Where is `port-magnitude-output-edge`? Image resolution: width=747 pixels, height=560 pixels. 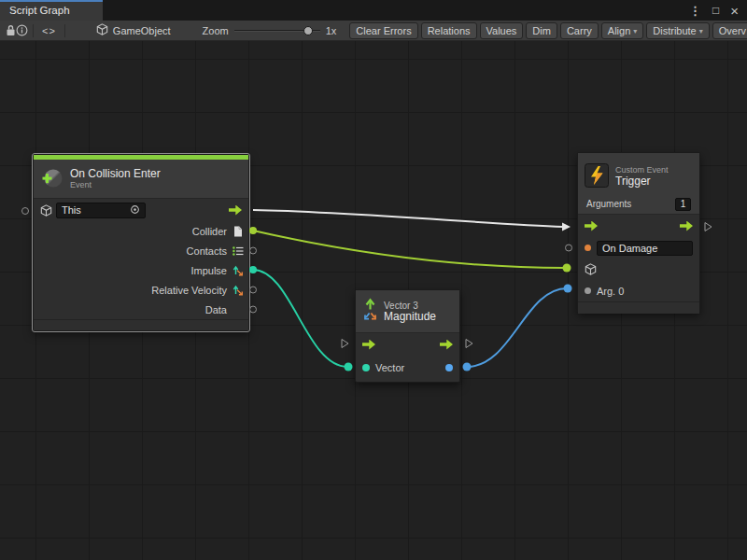
port-magnitude-output-edge is located at coordinates (467, 368).